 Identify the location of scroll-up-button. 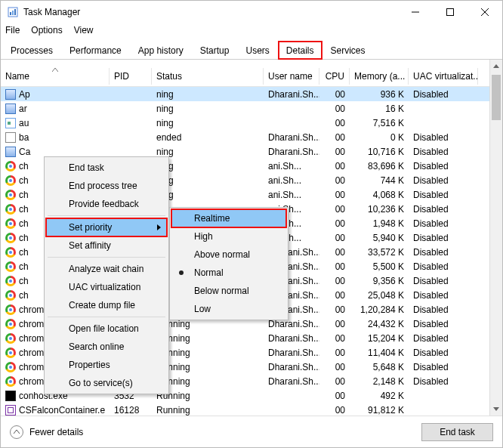
(496, 66).